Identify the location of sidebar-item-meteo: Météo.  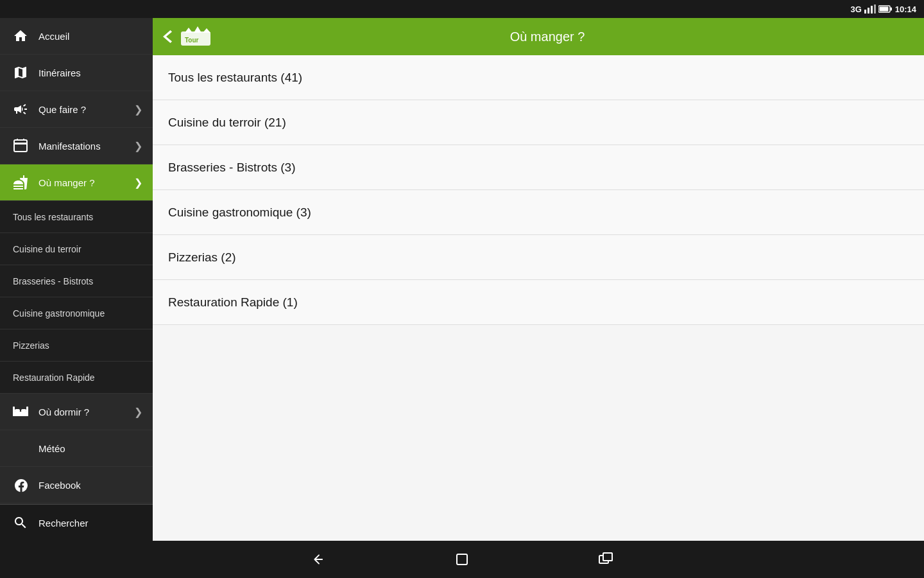
(76, 448).